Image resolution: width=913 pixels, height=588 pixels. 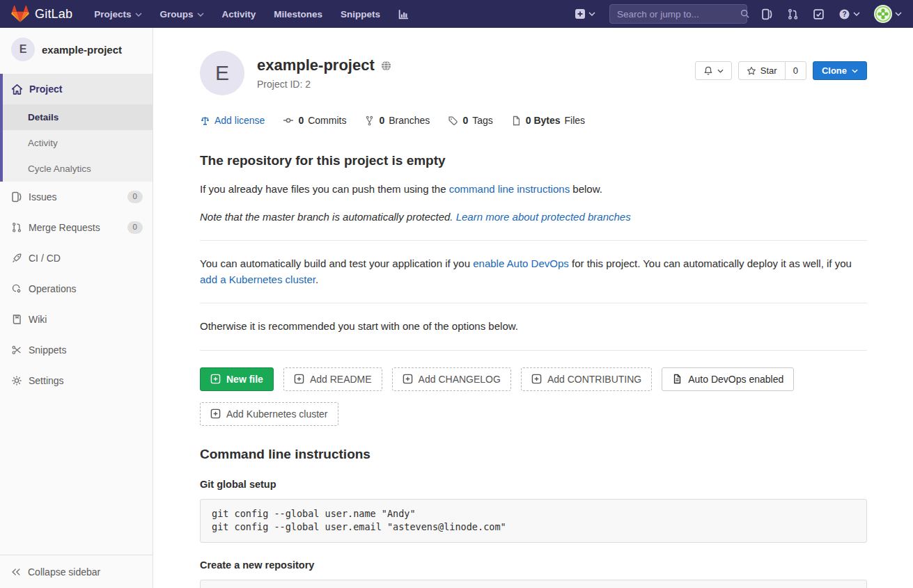 What do you see at coordinates (772, 71) in the screenshot?
I see `star-button-group: Star 0` at bounding box center [772, 71].